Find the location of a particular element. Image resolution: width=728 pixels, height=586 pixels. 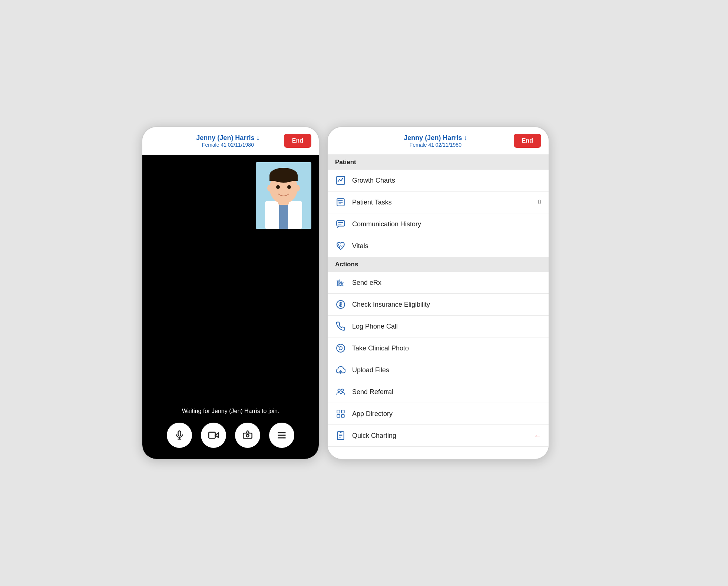

photo-icon is located at coordinates (341, 348).